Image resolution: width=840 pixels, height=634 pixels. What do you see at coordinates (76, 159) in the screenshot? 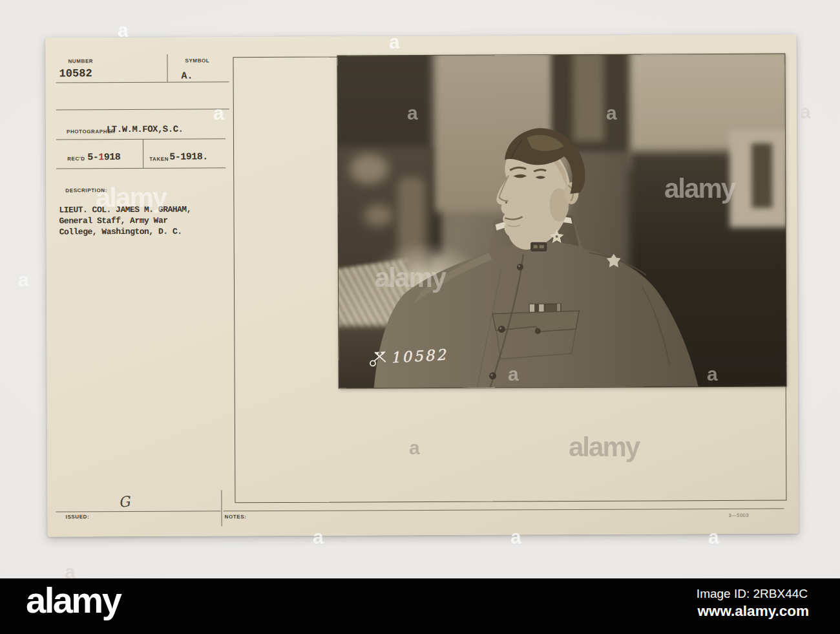
I see `recd-label: REC'D` at bounding box center [76, 159].